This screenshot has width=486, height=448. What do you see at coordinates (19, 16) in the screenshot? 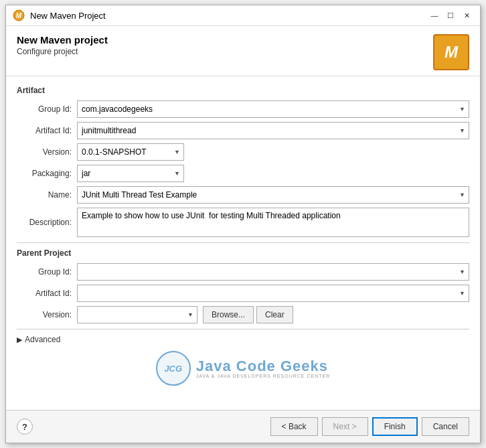
I see `svg-text: M` at bounding box center [19, 16].